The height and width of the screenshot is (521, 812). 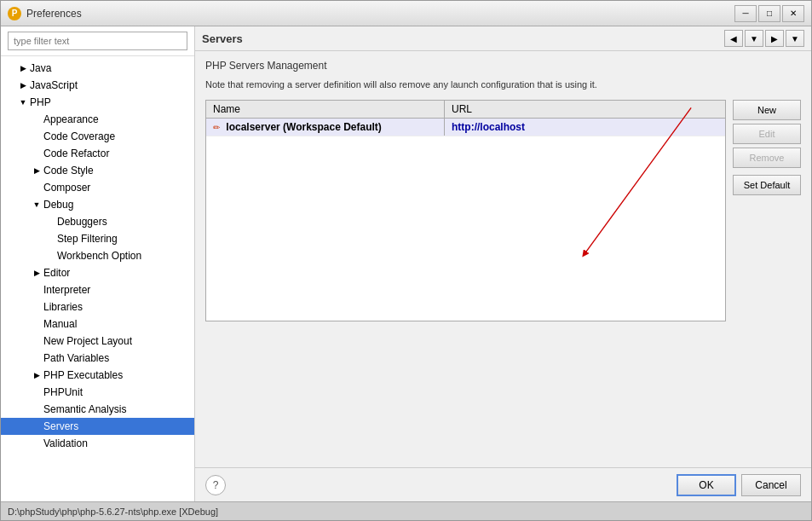 I want to click on javascript-arrow: ▶, so click(x=23, y=85).